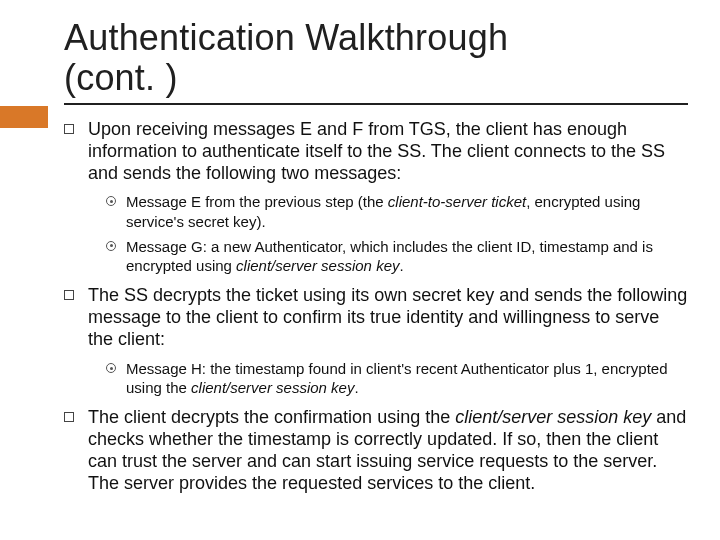 This screenshot has height=540, width=720. I want to click on sub-item: Message E from the previous step (the cl…, so click(397, 211).